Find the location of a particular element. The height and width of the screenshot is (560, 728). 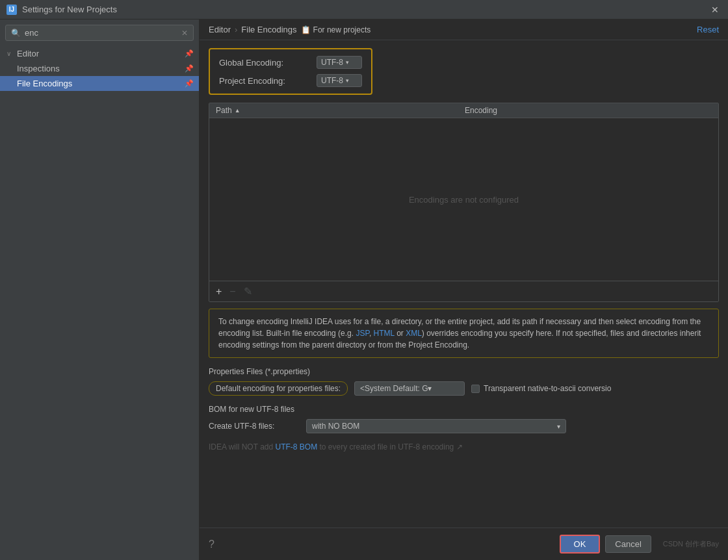

properties-encoding-value: <System Default: G▾ is located at coordinates (396, 388).